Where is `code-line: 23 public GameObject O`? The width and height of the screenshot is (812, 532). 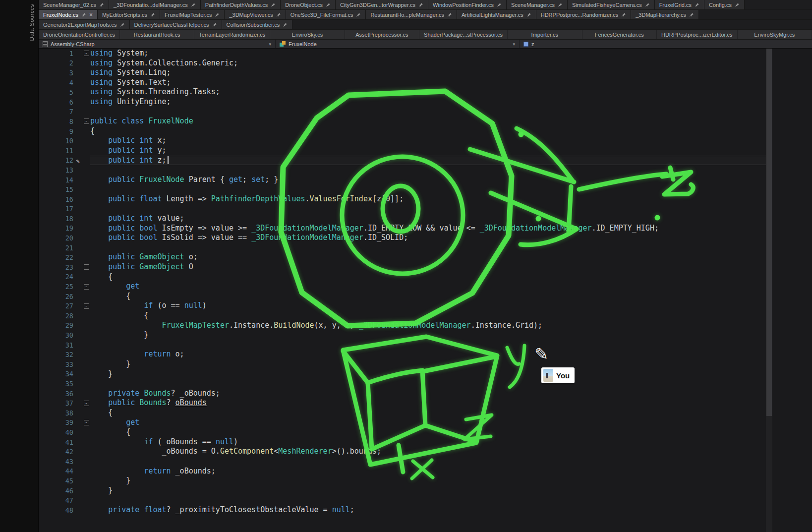
code-line: 23 public GameObject O is located at coordinates (425, 267).